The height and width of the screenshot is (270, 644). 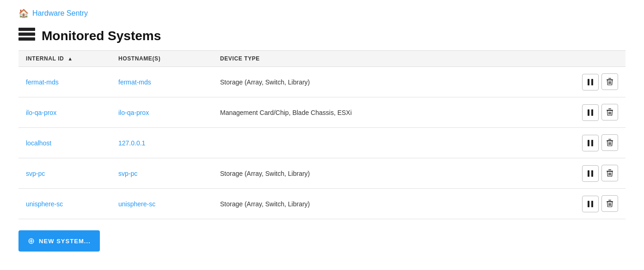 What do you see at coordinates (322, 174) in the screenshot?
I see `table-row: svp-pcsvp-pcStorage (Array, Switch, Libr…` at bounding box center [322, 174].